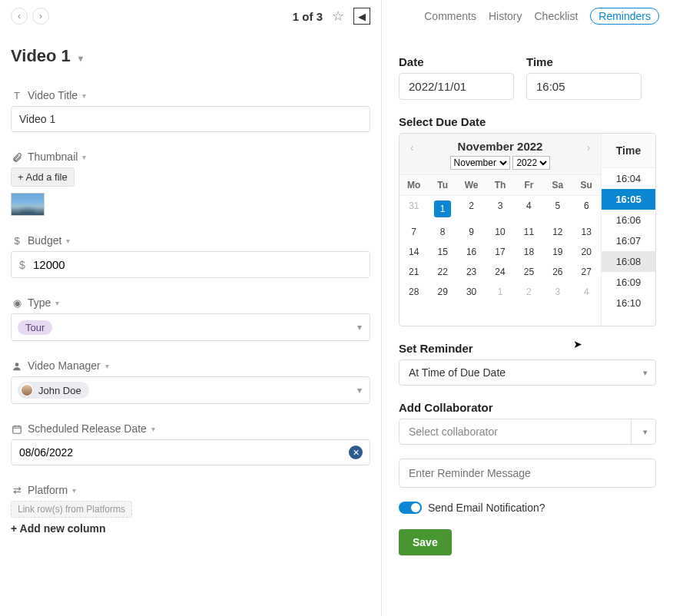 The image size is (673, 616). What do you see at coordinates (499, 272) in the screenshot?
I see `calendar-day: 24` at bounding box center [499, 272].